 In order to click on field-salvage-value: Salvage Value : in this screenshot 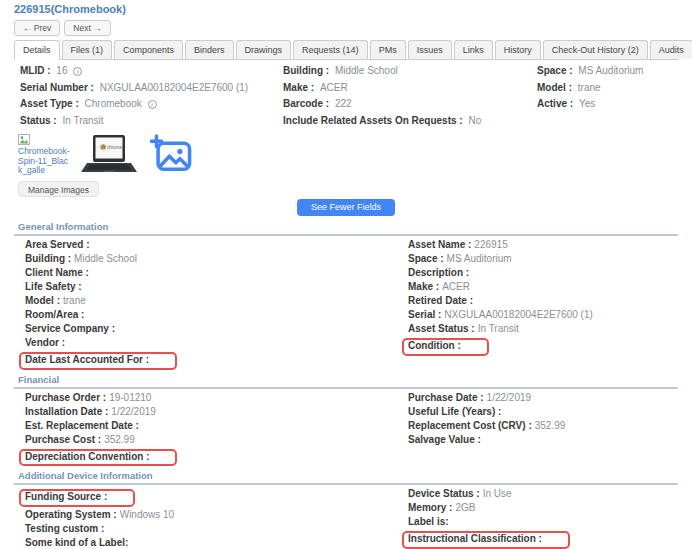, I will do `click(543, 440)`.